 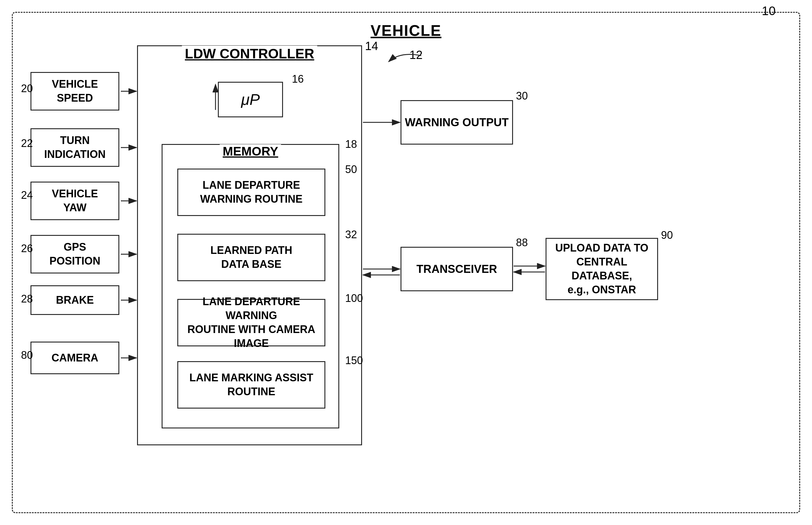 What do you see at coordinates (75, 254) in the screenshot?
I see `sensor-gps-position: GPSPOSITION` at bounding box center [75, 254].